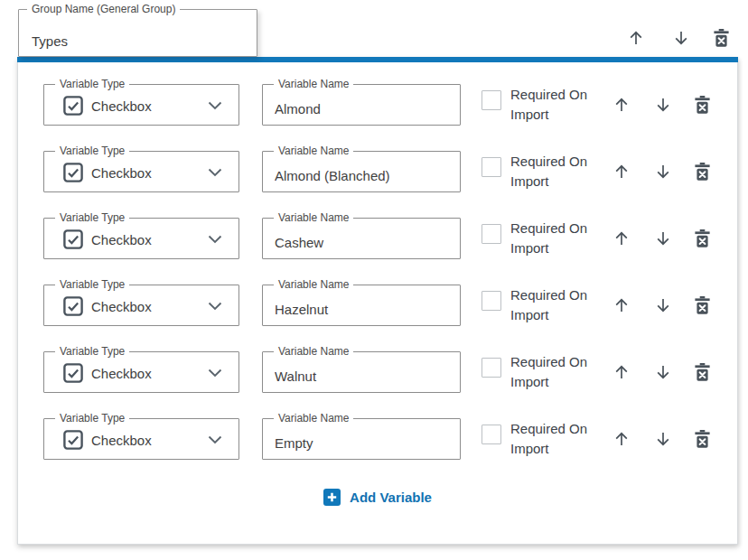  Describe the element at coordinates (103, 9) in the screenshot. I see `group-name-label: Group Name (General Group)` at that location.